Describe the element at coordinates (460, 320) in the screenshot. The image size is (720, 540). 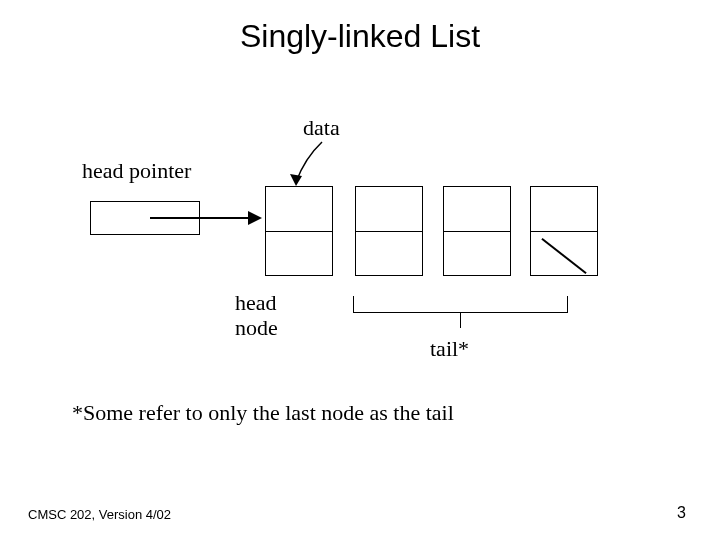
I see `tail-bracket-stem` at that location.